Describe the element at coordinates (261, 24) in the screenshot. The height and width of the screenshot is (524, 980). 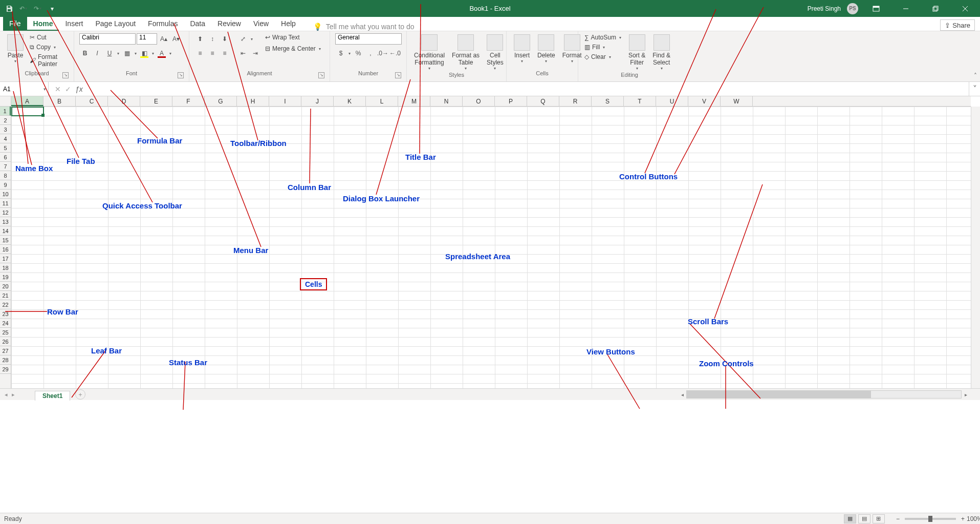
I see `tab-view: View` at that location.